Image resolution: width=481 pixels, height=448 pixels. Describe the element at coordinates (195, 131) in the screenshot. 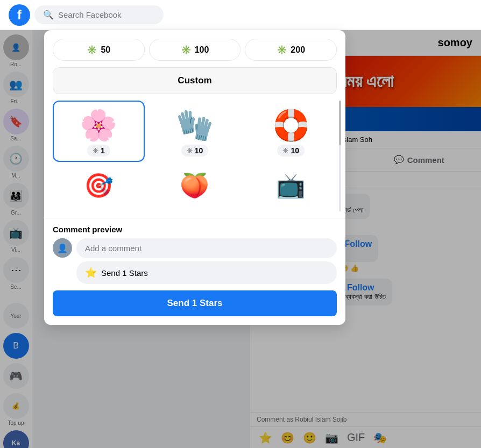

I see `emoji-gloves: 🧤 ✳ 10` at that location.